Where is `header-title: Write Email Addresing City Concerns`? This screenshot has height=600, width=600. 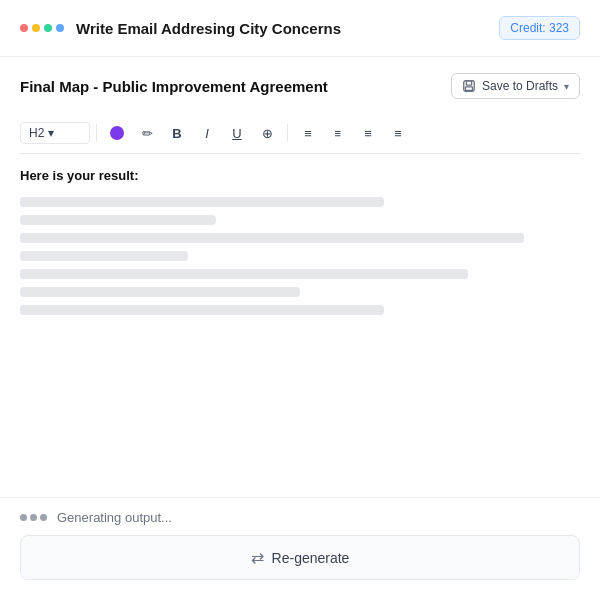
header-title: Write Email Addresing City Concerns is located at coordinates (208, 28).